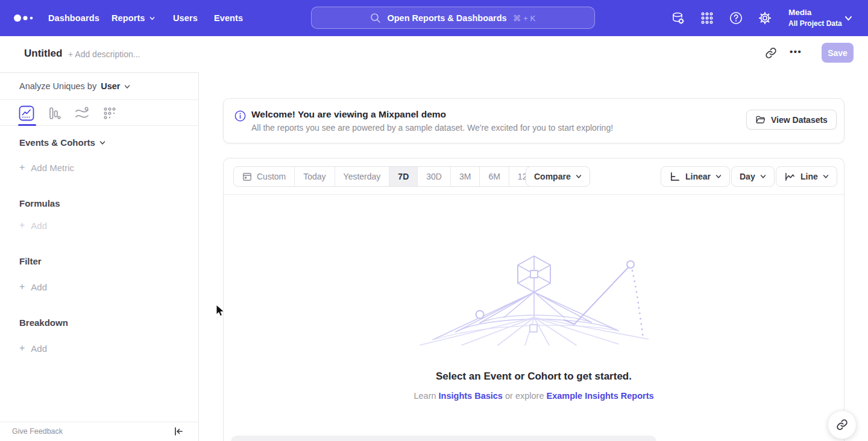  What do you see at coordinates (99, 431) in the screenshot?
I see `sidebar-footer: Give Feedback` at bounding box center [99, 431].